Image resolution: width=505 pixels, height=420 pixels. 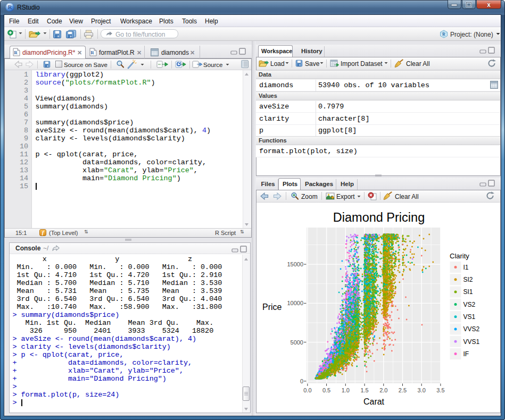 I want to click on svg-text: Clarity, so click(x=460, y=256).